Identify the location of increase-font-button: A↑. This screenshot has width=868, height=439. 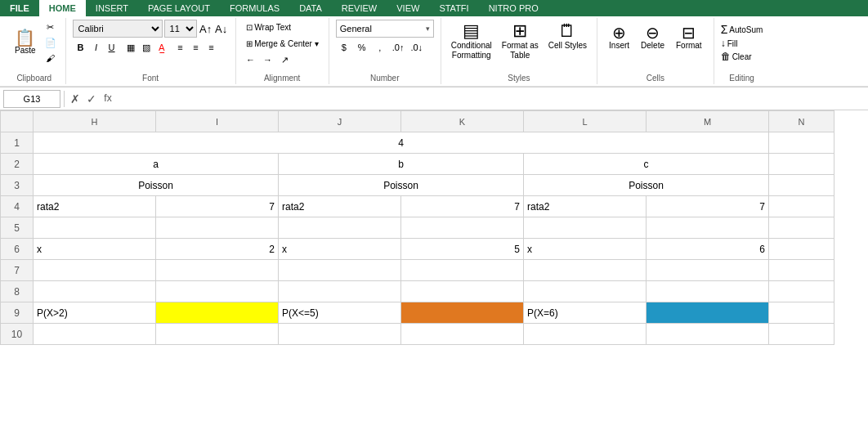
(206, 29).